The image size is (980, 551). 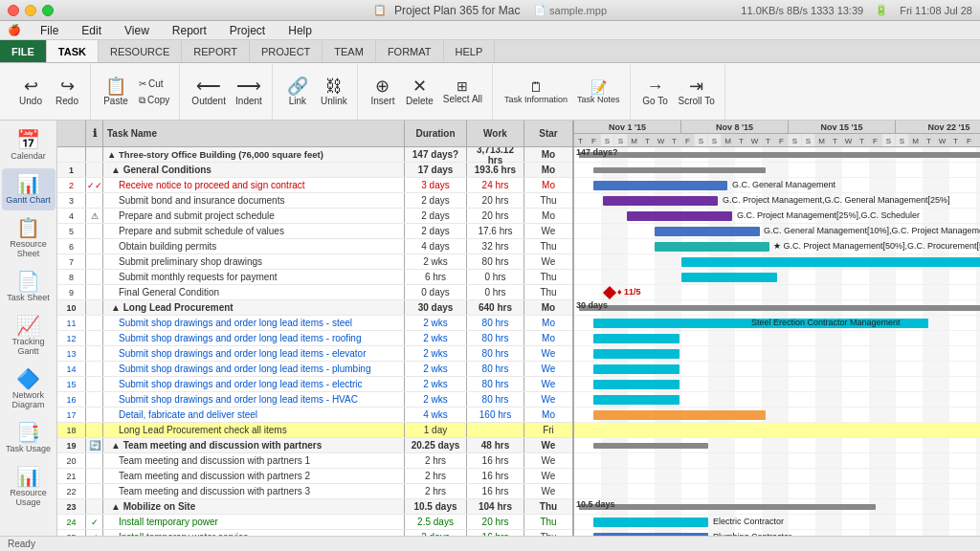 What do you see at coordinates (249, 92) in the screenshot?
I see `indent-button: ⟶ Indent` at bounding box center [249, 92].